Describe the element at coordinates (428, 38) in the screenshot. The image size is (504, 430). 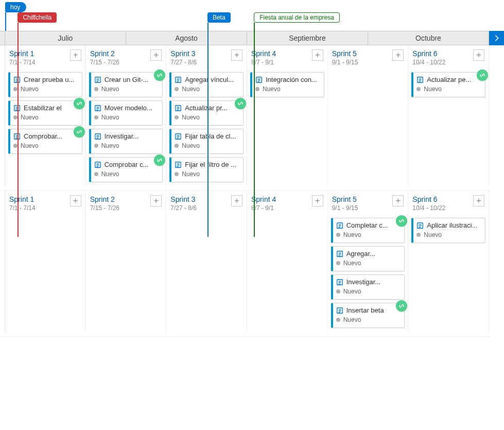
I see `month-octubre: Octubre` at that location.